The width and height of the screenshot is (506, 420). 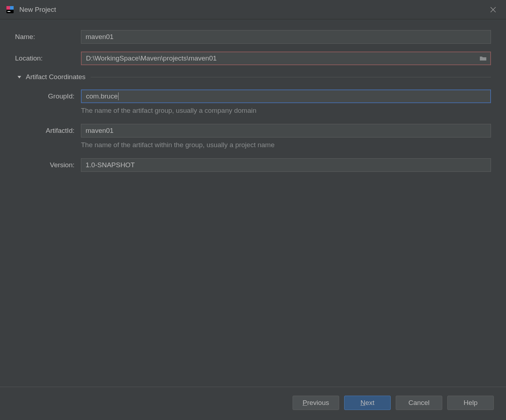 What do you see at coordinates (102, 96) in the screenshot?
I see `groupid-value: com.bruce` at bounding box center [102, 96].